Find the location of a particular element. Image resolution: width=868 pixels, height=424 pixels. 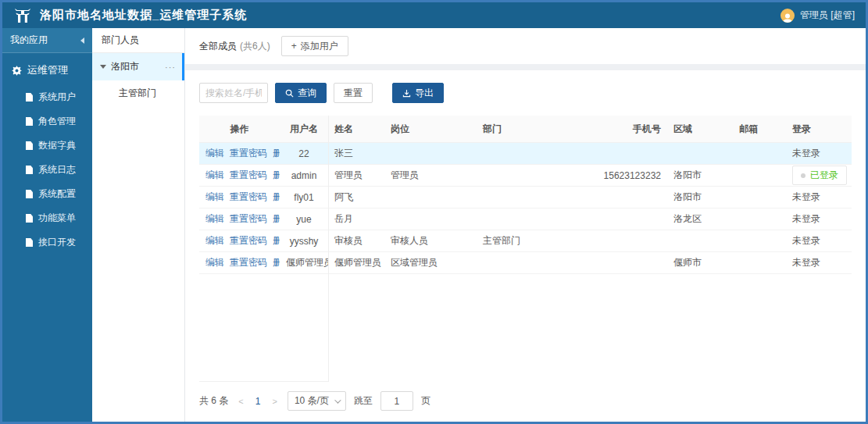

sidebar-group-label: 运维管理 is located at coordinates (48, 70).